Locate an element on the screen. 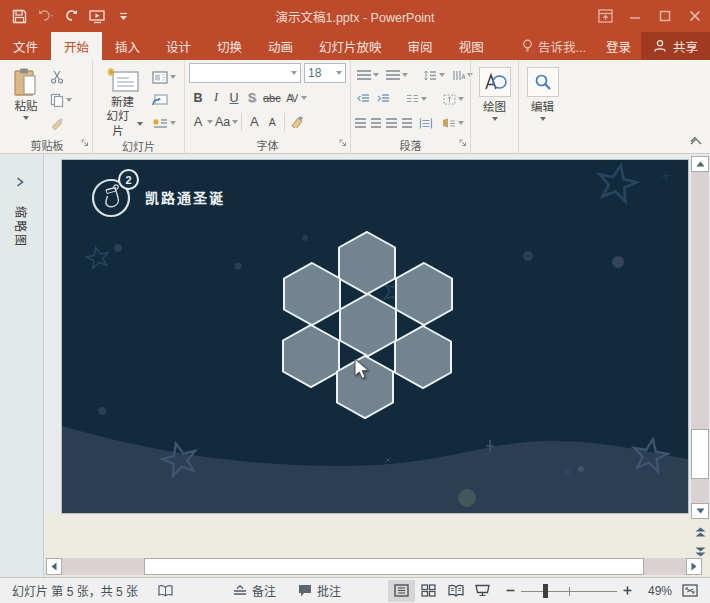 This screenshot has width=710, height=603. font-size-combo: 18 is located at coordinates (325, 73).